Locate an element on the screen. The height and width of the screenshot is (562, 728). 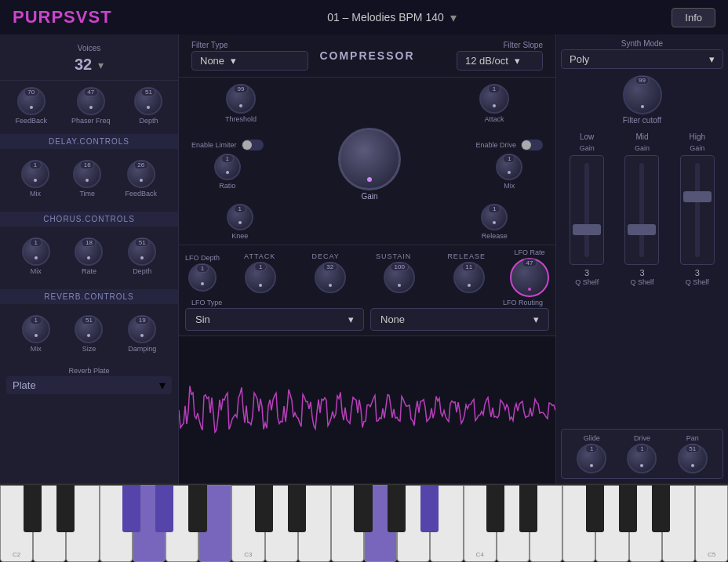
eq-mid-slider-container is located at coordinates (642, 210).